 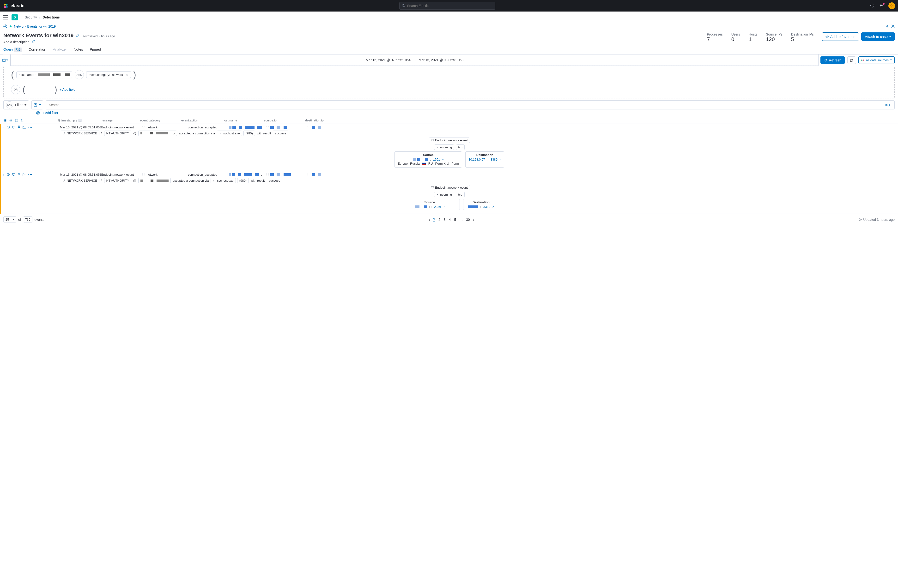 I want to click on date-picker-button, so click(x=5, y=60).